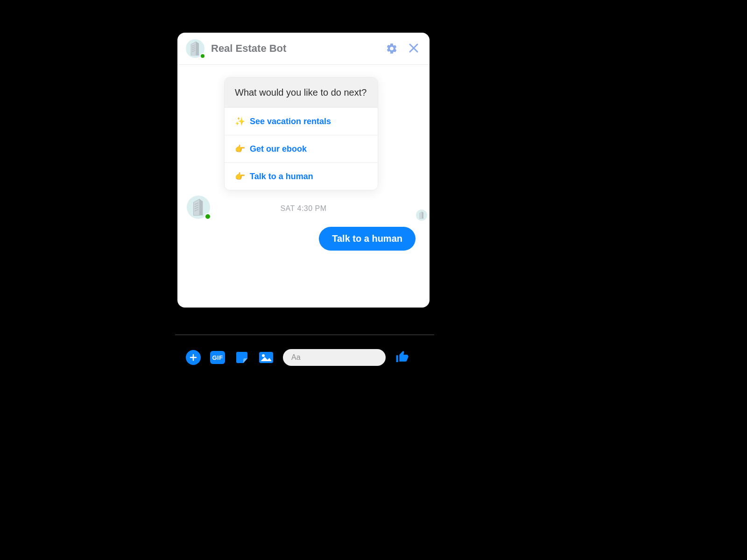 This screenshot has width=747, height=560. Describe the element at coordinates (334, 357) in the screenshot. I see `message-input-container` at that location.